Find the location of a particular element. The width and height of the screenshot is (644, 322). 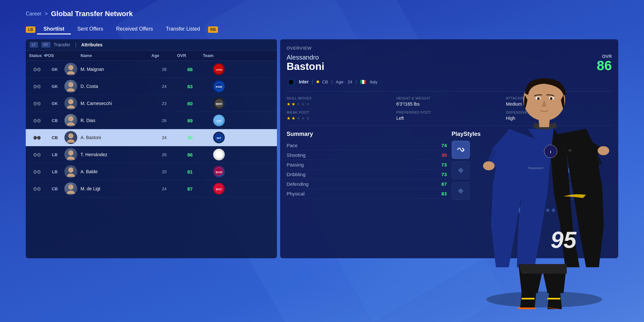

player-row: CB R. Dias 26 89 CIT is located at coordinates (151, 120).